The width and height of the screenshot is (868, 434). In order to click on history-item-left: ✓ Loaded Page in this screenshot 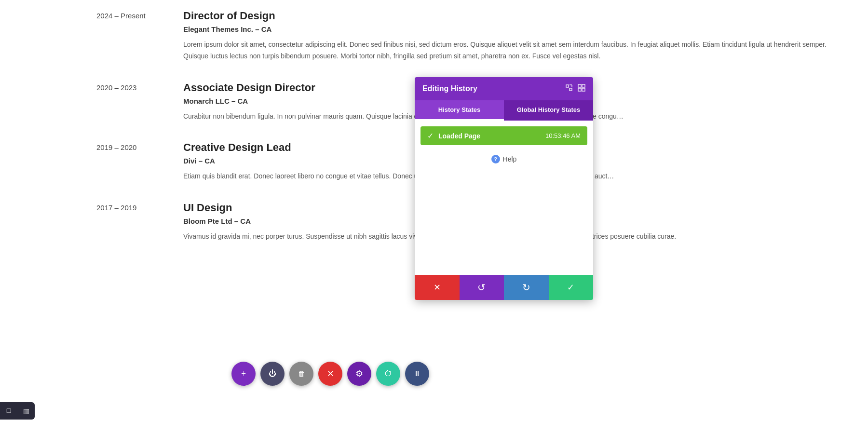, I will do `click(454, 136)`.